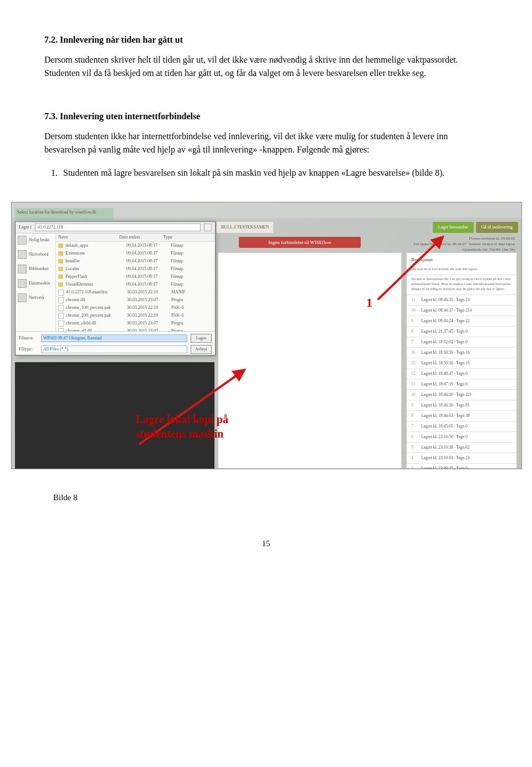 The height and width of the screenshot is (767, 532). I want to click on revision-item: 3Lagret kl. 23:09:15 · Tegn 0, so click(462, 467).